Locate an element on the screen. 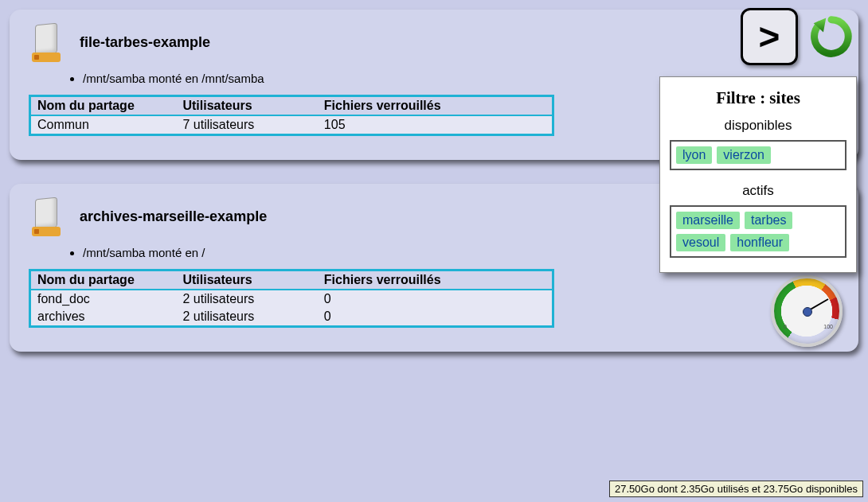 Image resolution: width=868 pixels, height=502 pixels. filter-panel: Filtre : sites disponibles lyonvierzon a… is located at coordinates (758, 175).